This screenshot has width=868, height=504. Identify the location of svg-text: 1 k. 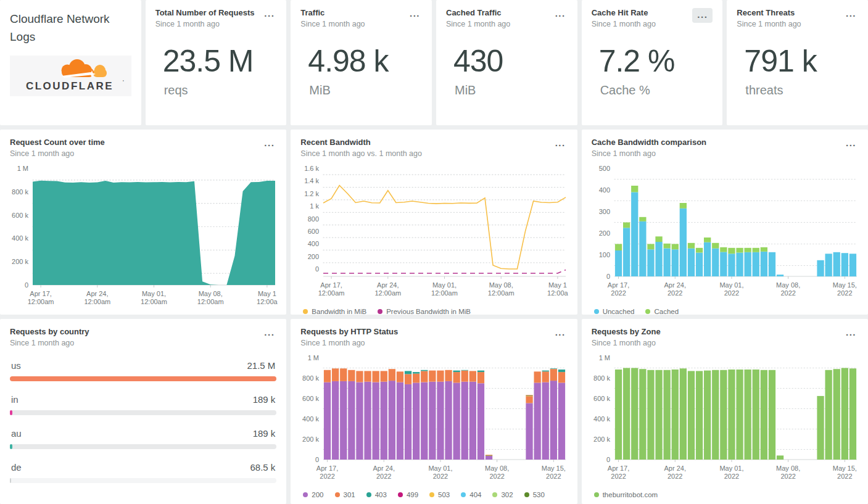
(315, 206).